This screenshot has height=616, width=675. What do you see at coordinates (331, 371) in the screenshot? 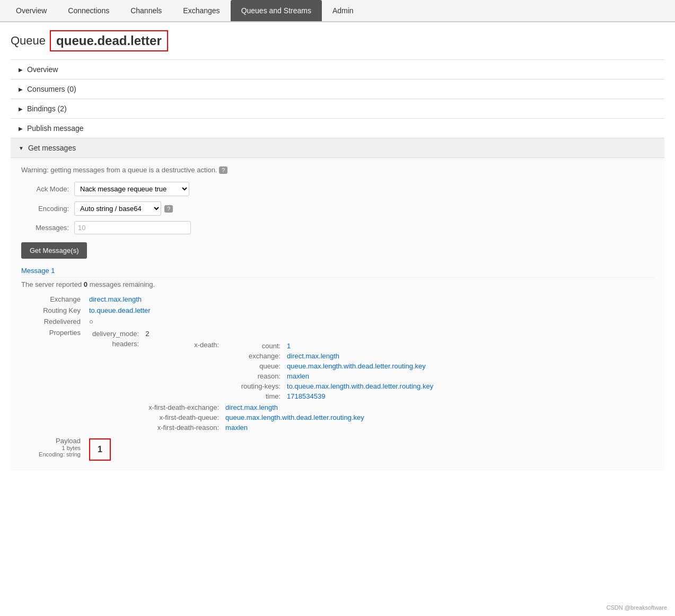
I see `xdeath-inner-table: count: 1 exchange: dir` at bounding box center [331, 371].